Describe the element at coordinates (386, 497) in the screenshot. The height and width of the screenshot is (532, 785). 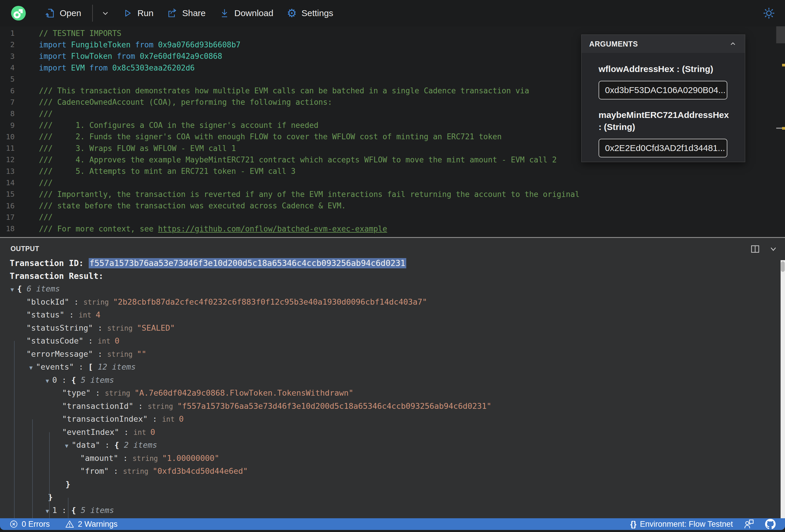
I see `output-row: }` at that location.